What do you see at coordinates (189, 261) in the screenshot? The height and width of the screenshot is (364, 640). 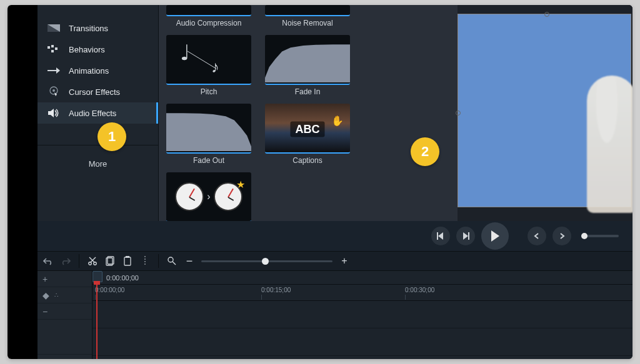 I see `zoom-out-button: −` at bounding box center [189, 261].